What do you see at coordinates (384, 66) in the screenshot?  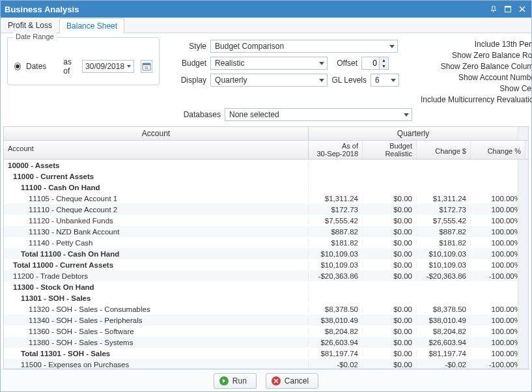 I see `spin-down-icon: ▼` at bounding box center [384, 66].